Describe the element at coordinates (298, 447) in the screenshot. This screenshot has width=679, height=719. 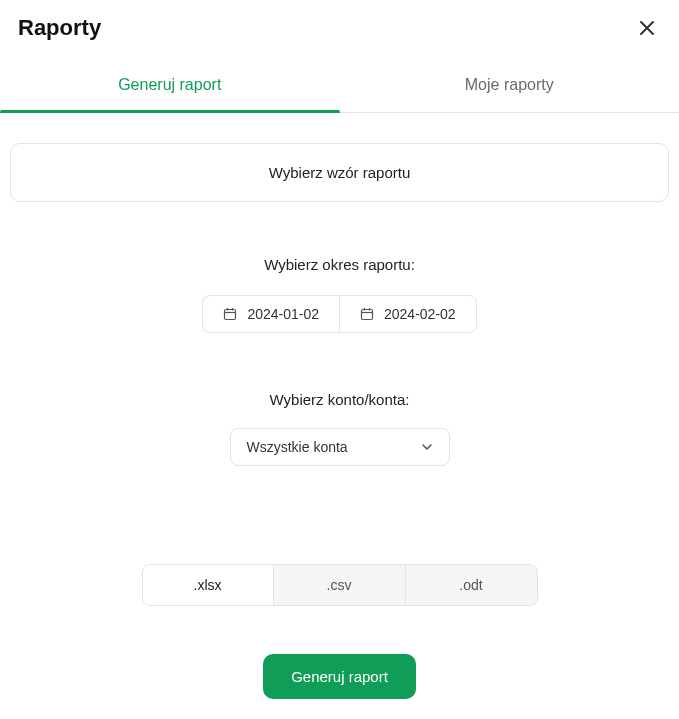
I see `accounts-selected-value: Wszystkie konta` at that location.